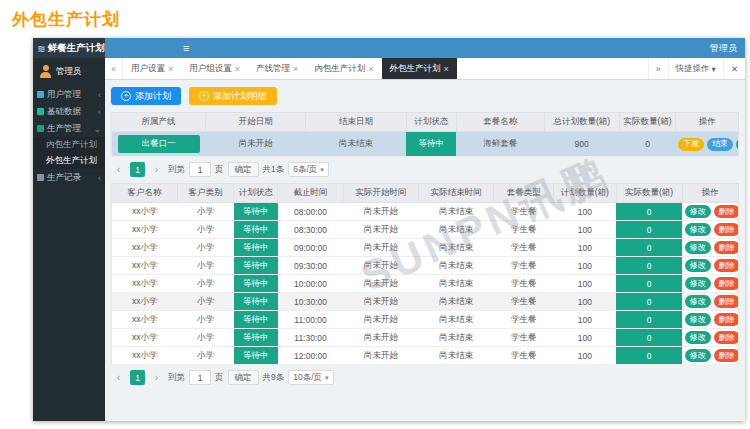 The image size is (750, 429). What do you see at coordinates (724, 48) in the screenshot?
I see `topbar-user-menu: 管理员` at bounding box center [724, 48].